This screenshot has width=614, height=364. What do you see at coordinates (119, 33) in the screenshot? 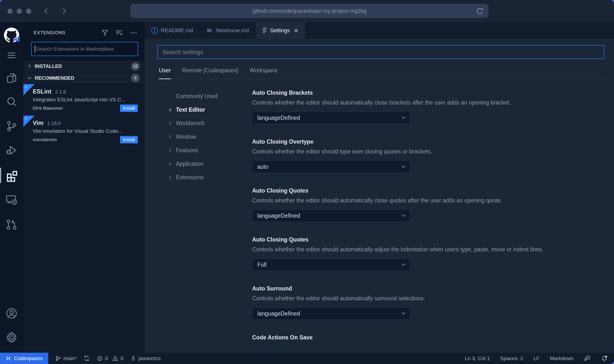
I see `clear-extensions-icon` at bounding box center [119, 33].